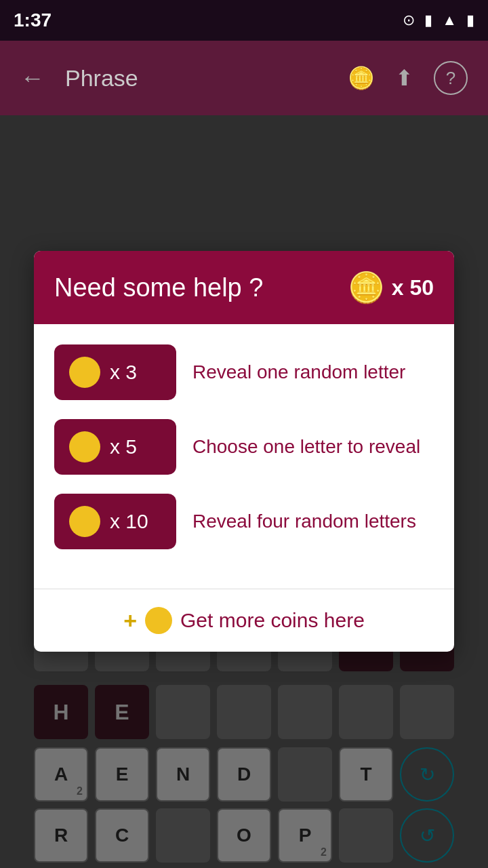 The width and height of the screenshot is (488, 868). I want to click on option1-description: Reveal one random letter, so click(313, 372).